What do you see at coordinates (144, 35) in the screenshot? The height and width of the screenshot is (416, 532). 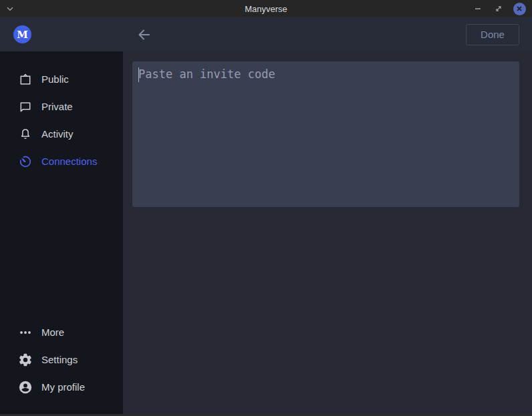 I see `arrow-left-icon` at bounding box center [144, 35].